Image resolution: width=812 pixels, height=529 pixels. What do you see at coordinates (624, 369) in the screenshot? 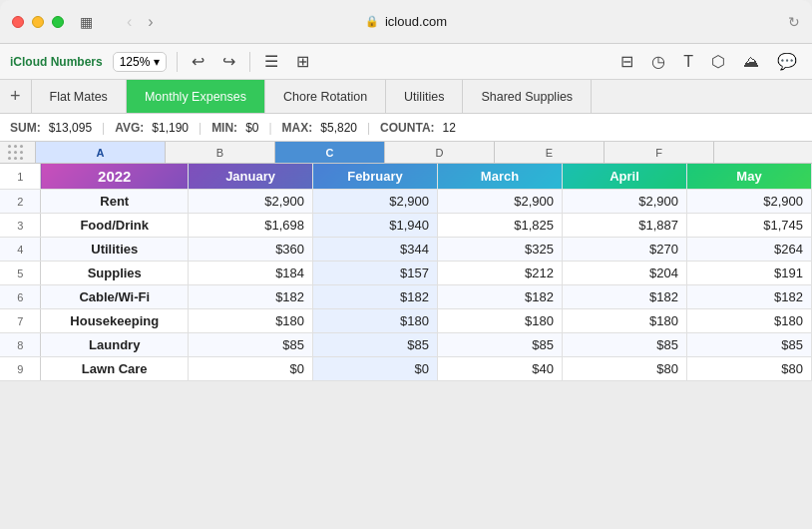
I see `cell-e9: $80` at bounding box center [624, 369].